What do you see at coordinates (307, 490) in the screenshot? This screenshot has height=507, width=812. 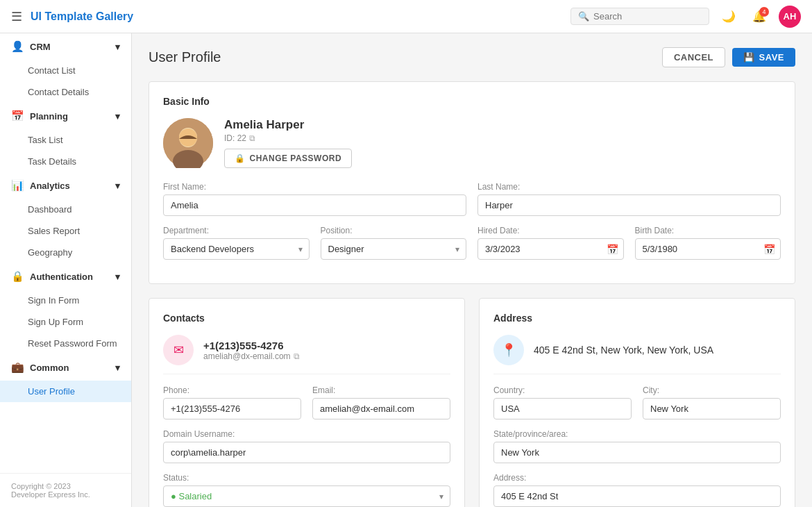 I see `status-row: Status: ● Salaried` at bounding box center [307, 490].